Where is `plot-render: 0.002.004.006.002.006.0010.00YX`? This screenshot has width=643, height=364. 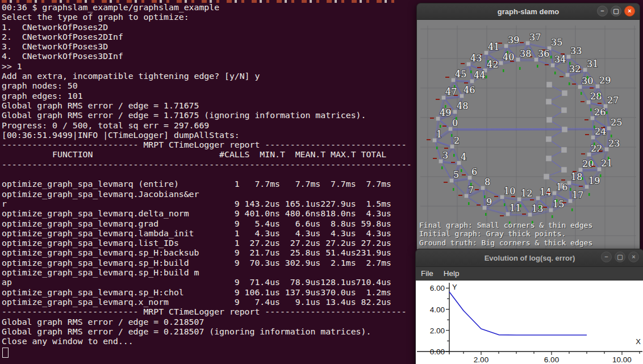
plot-render: 0.002.004.006.002.006.0010.00YX is located at coordinates (529, 323).